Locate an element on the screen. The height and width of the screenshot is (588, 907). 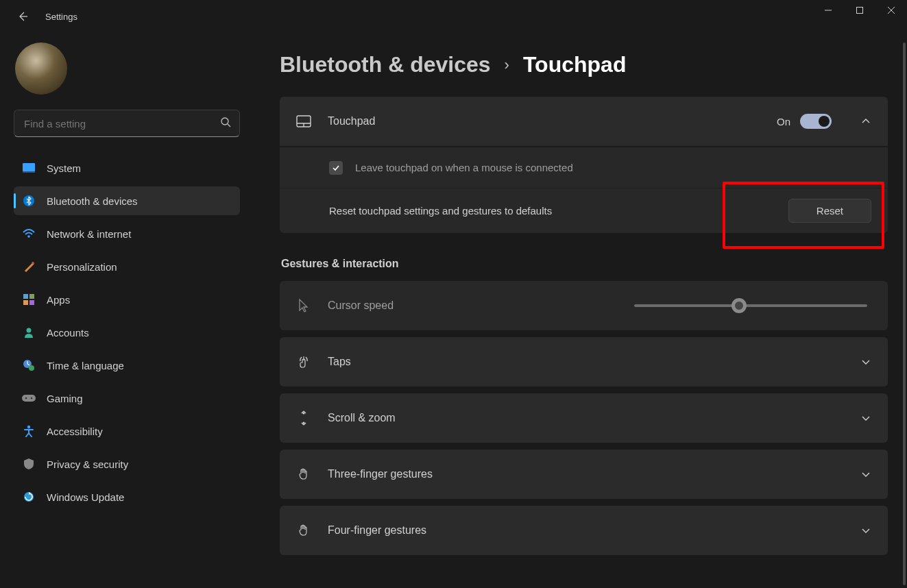
nav-item-apps: Apps is located at coordinates (127, 299).